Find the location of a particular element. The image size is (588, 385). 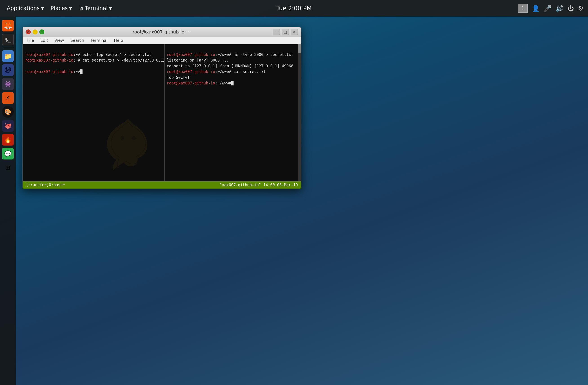

workspace-badge: 1 is located at coordinates (523, 8).